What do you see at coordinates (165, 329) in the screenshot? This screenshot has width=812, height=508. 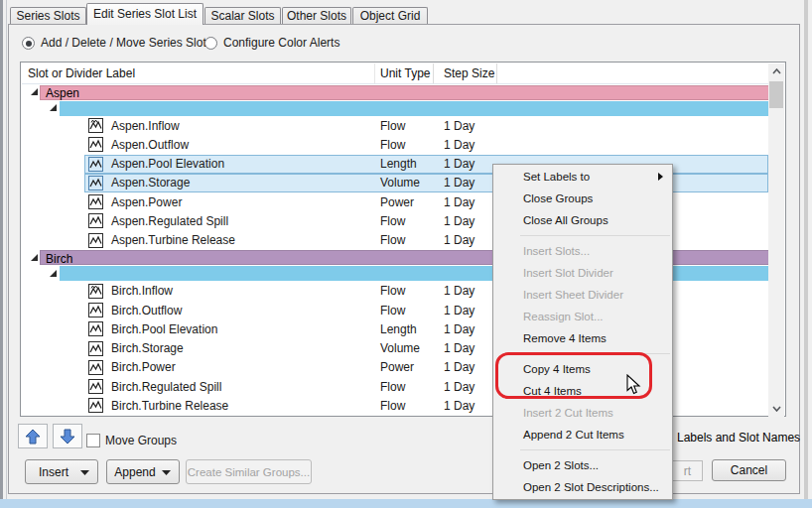 I see `slot-label: Birch.Pool Elevation` at bounding box center [165, 329].